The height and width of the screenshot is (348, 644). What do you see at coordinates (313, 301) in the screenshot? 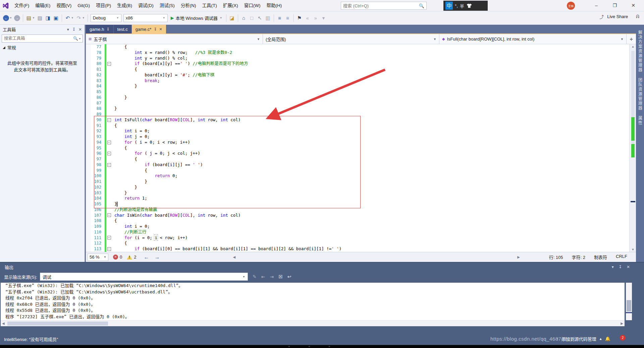
I see `output-log: “五子棋.exe” (Win32): 已加载 “C:\Windows\SysWO…` at bounding box center [313, 301].